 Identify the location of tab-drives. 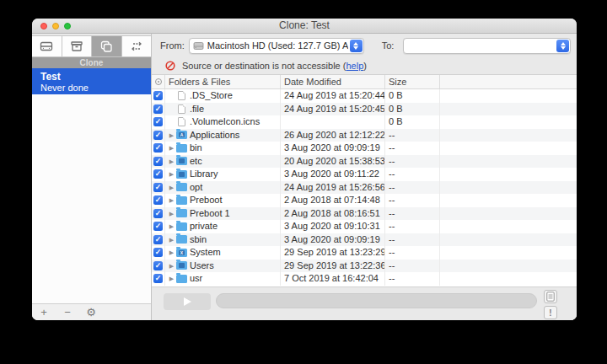
(47, 46).